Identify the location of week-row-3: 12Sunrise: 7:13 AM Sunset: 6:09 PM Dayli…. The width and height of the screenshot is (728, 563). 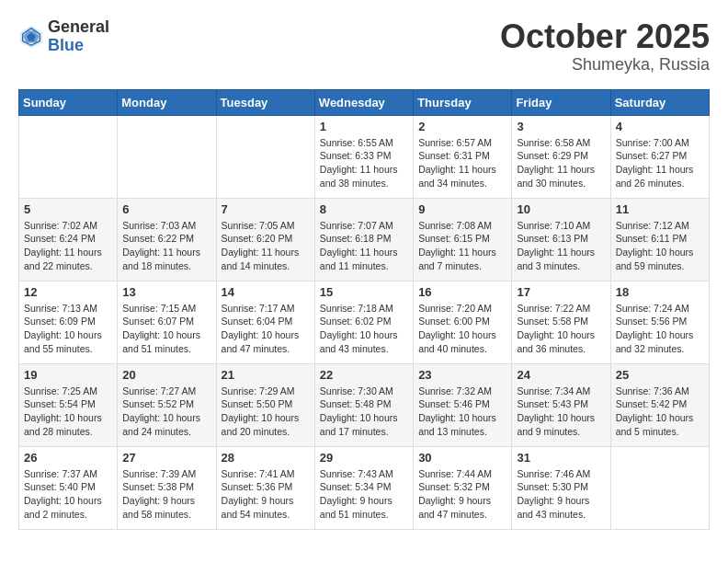
(364, 322).